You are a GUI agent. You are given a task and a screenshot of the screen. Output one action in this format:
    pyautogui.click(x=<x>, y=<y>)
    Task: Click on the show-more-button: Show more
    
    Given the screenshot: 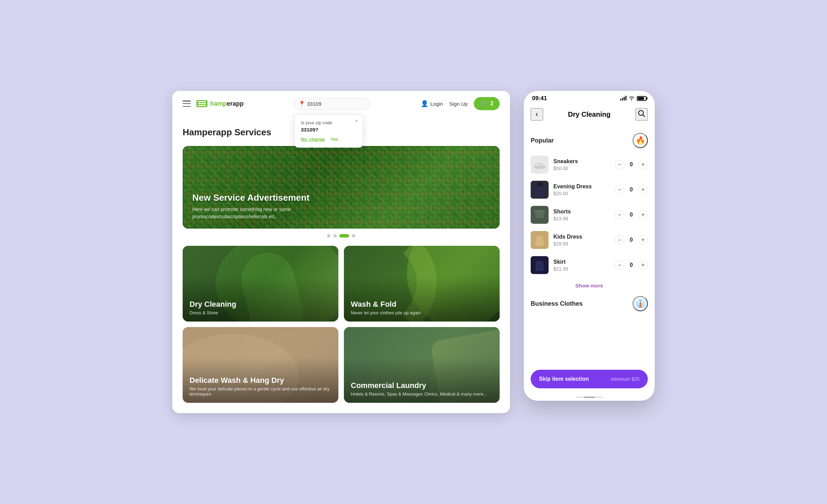 What is the action you would take?
    pyautogui.click(x=589, y=284)
    